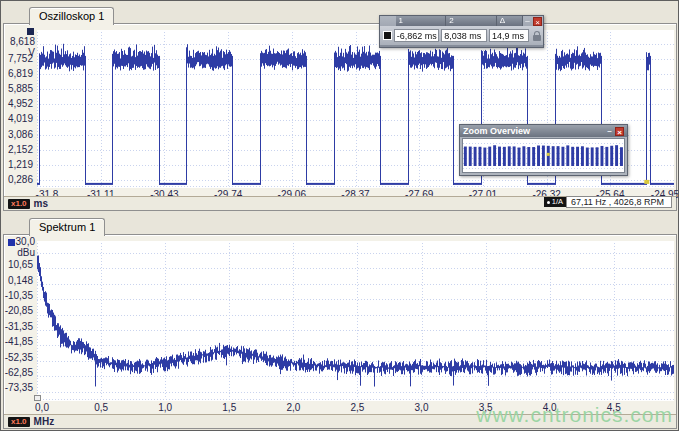  Describe the element at coordinates (19, 109) in the screenshot. I see `scope-y-axis-labels: 7,7526,8195,8854,9524,0193,0862,1521,219…` at that location.